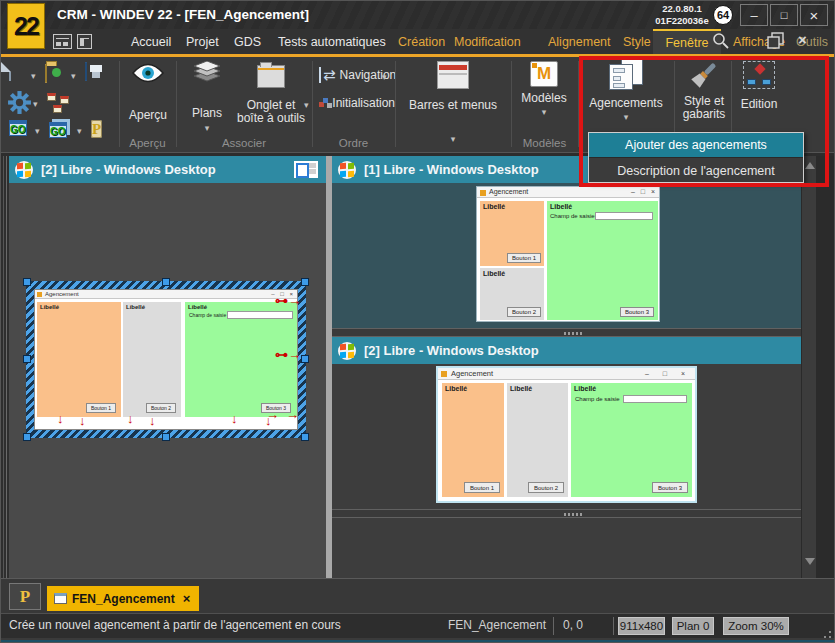  Describe the element at coordinates (5, 367) in the screenshot. I see `left-dock-strip` at that location.